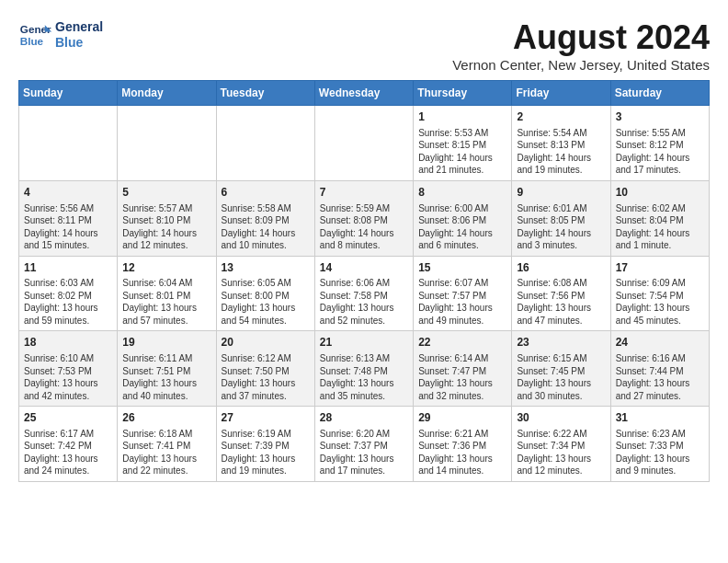 This screenshot has height=563, width=728. Describe the element at coordinates (68, 444) in the screenshot. I see `calendar-cell: 25Sunrise: 6:17 AM Sunset: 7:42 PM Dayli…` at that location.